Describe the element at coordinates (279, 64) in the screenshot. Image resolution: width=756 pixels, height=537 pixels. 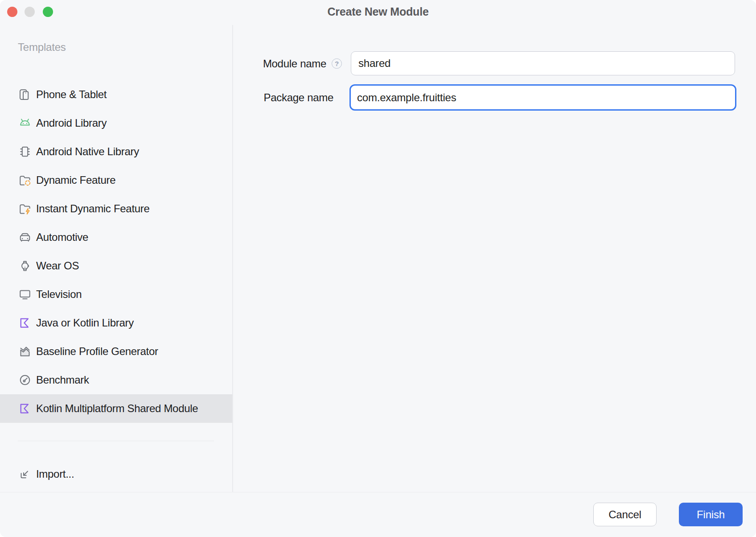
I see `module-name-label: Module name` at that location.